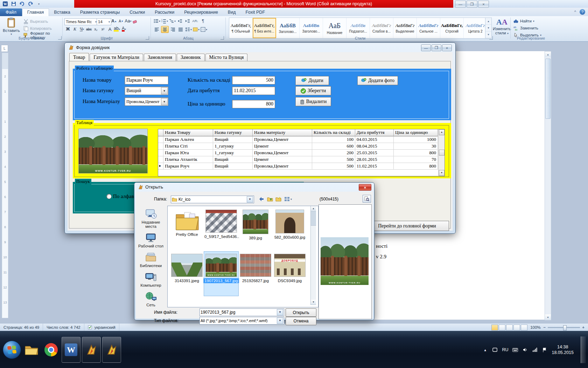  What do you see at coordinates (253, 91) in the screenshot?
I see `arrival-date-input: 11.02.2015` at bounding box center [253, 91].